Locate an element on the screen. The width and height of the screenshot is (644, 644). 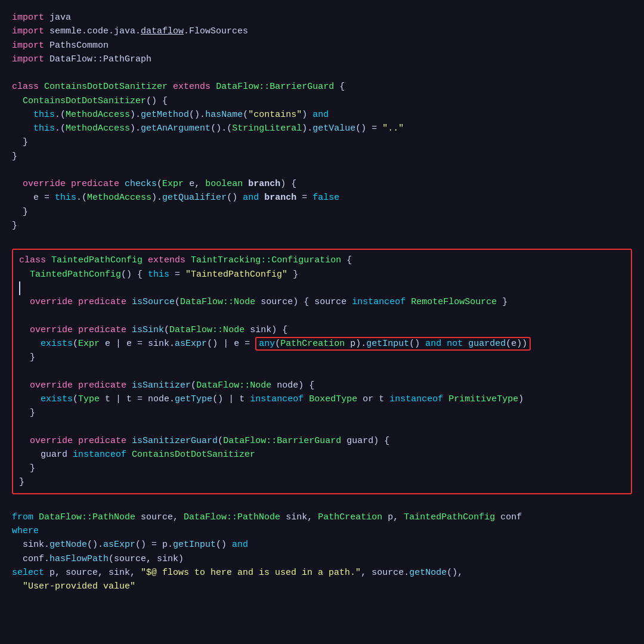
line-where2: conf.hasFlowPath(source, sink) is located at coordinates (322, 559).